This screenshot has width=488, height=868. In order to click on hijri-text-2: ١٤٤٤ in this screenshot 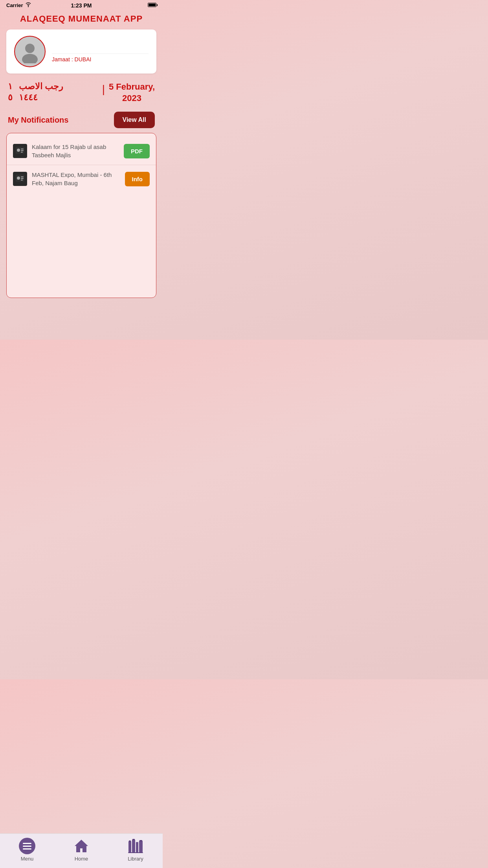, I will do `click(28, 97)`.